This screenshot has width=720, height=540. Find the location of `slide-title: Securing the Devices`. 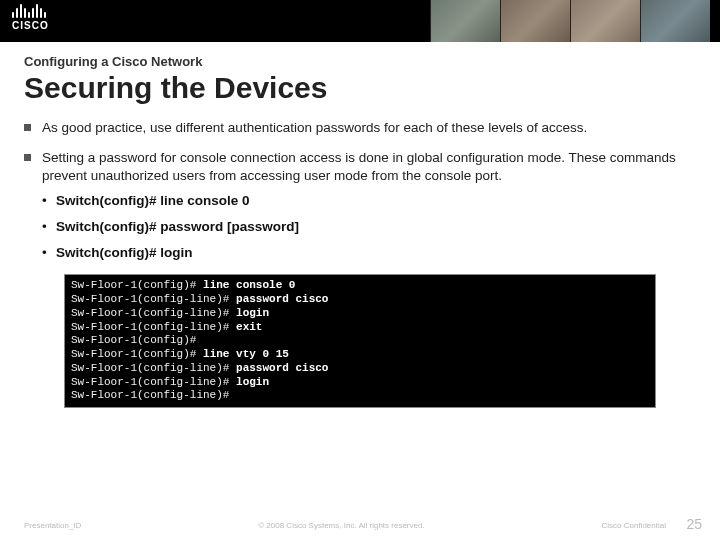

slide-title: Securing the Devices is located at coordinates (360, 88).